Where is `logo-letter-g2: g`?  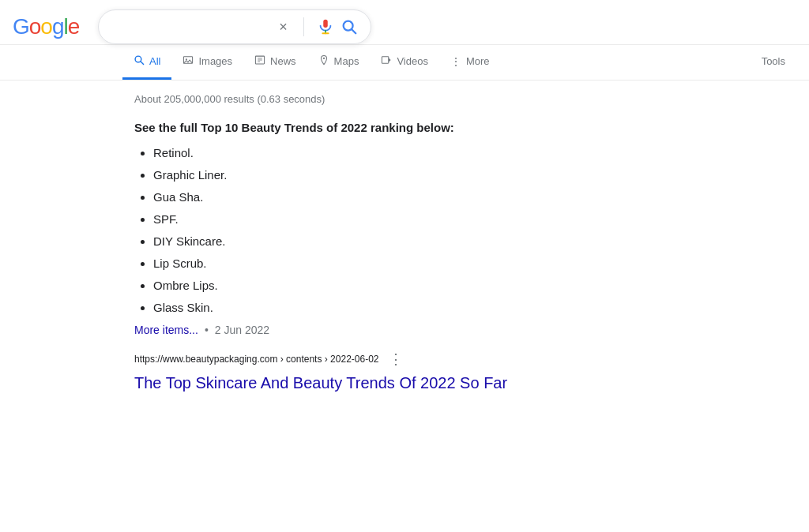 logo-letter-g2: g is located at coordinates (58, 27).